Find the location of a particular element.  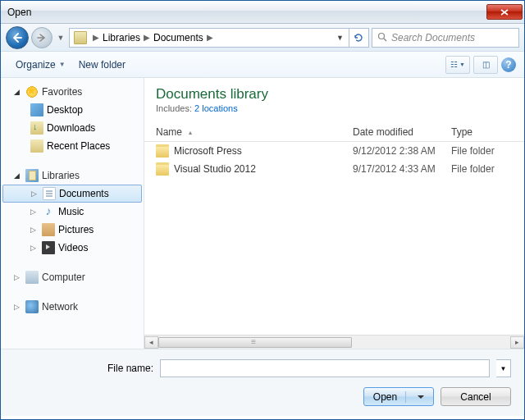

cancel-button: Cancel is located at coordinates (476, 397).